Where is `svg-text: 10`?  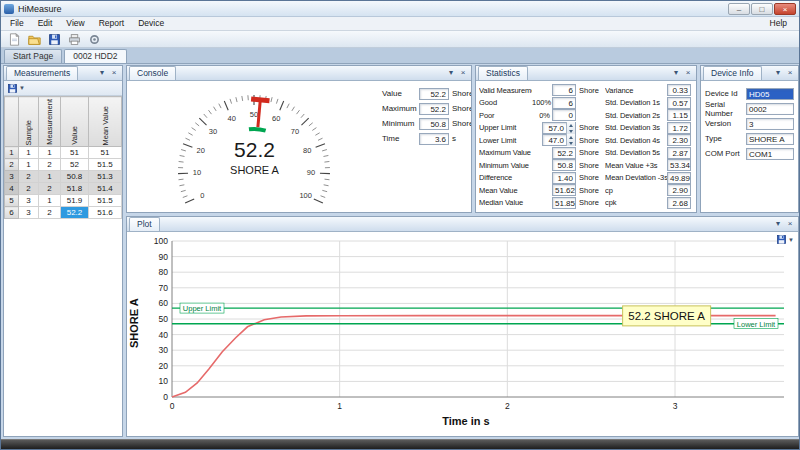 svg-text: 10 is located at coordinates (164, 381).